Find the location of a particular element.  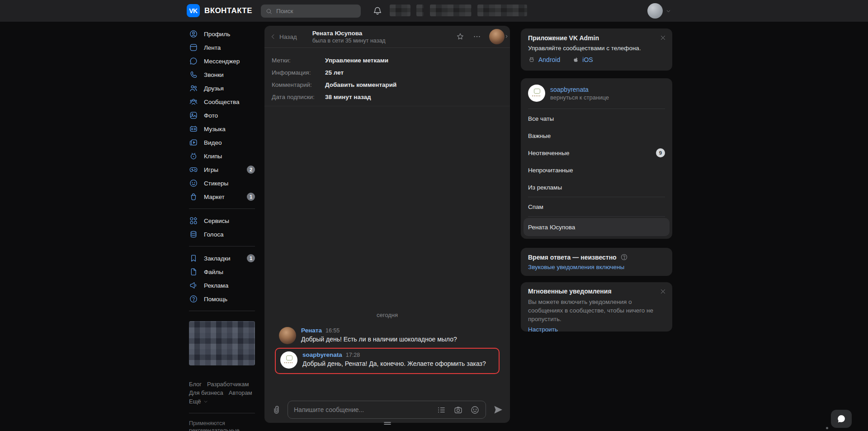

user-avatar is located at coordinates (655, 11).